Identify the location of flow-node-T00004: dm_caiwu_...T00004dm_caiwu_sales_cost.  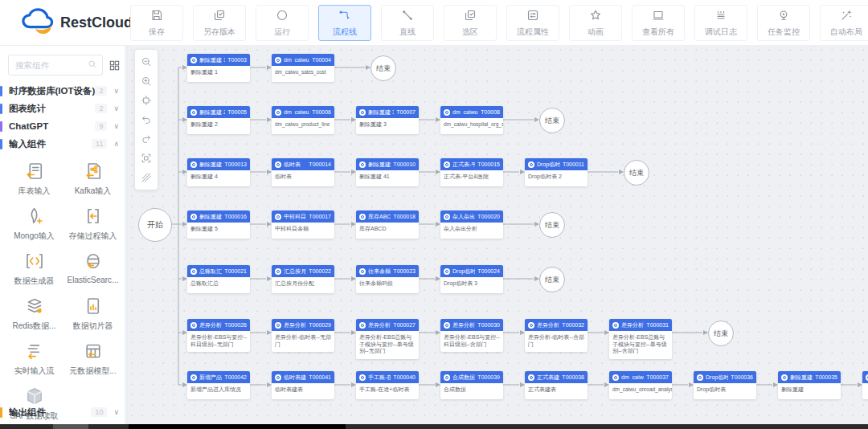
(303, 67).